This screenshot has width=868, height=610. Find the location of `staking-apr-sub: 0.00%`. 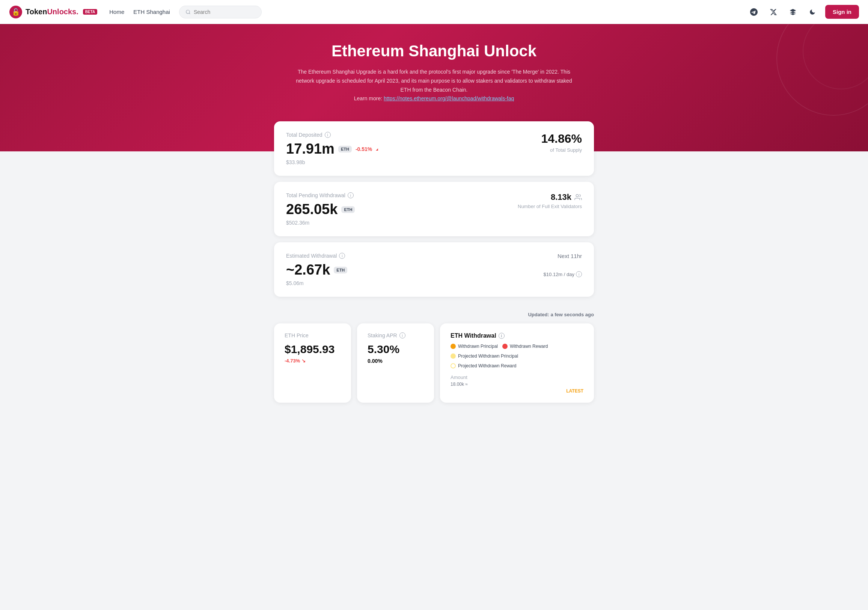

staking-apr-sub: 0.00% is located at coordinates (395, 361).